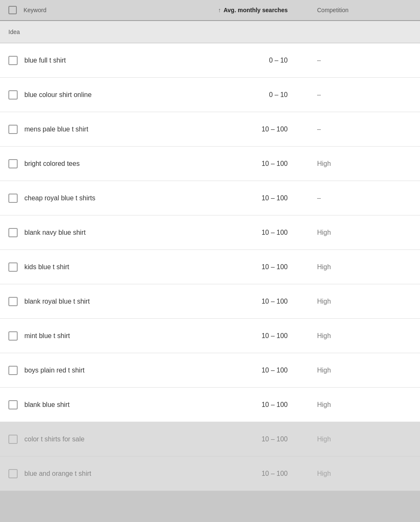  I want to click on row-keyword-cell: bright colored tees, so click(82, 164).